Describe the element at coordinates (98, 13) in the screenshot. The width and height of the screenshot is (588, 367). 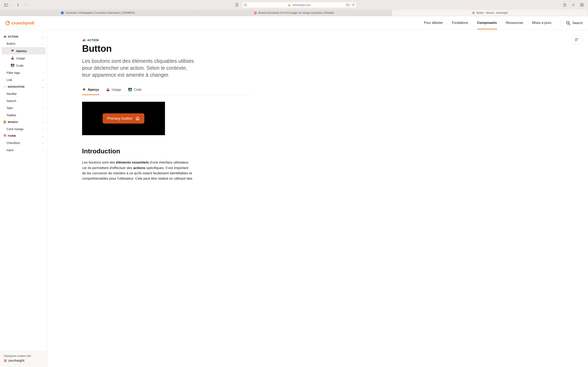
I see `browser-tab-scribens: Correcteur Orthographe | Correction Gram…` at that location.